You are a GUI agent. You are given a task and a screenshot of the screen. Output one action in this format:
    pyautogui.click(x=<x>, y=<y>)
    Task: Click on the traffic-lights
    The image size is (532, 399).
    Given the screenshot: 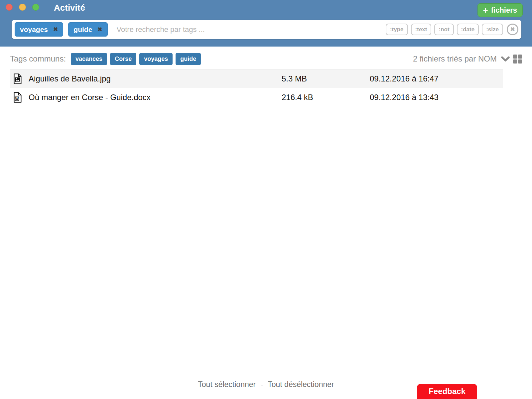 What is the action you would take?
    pyautogui.click(x=23, y=7)
    